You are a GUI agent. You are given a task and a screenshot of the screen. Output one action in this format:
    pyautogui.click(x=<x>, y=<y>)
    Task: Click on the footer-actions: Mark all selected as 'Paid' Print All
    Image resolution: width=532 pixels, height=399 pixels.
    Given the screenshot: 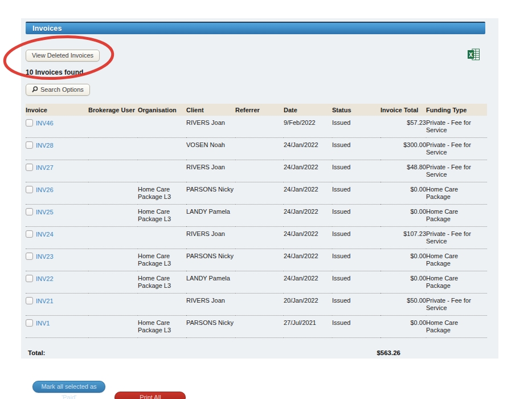 What is the action you would take?
    pyautogui.click(x=259, y=386)
    